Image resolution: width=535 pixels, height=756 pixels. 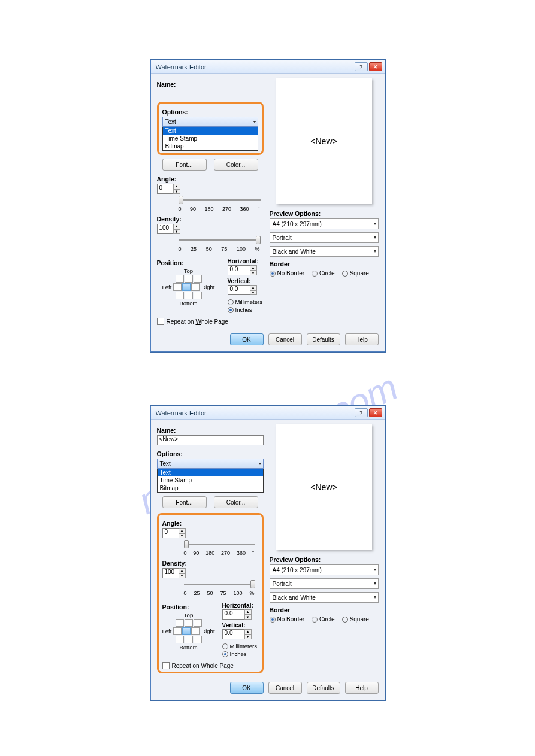 What do you see at coordinates (188, 303) in the screenshot?
I see `pos-bottom-label: Bottom` at bounding box center [188, 303].